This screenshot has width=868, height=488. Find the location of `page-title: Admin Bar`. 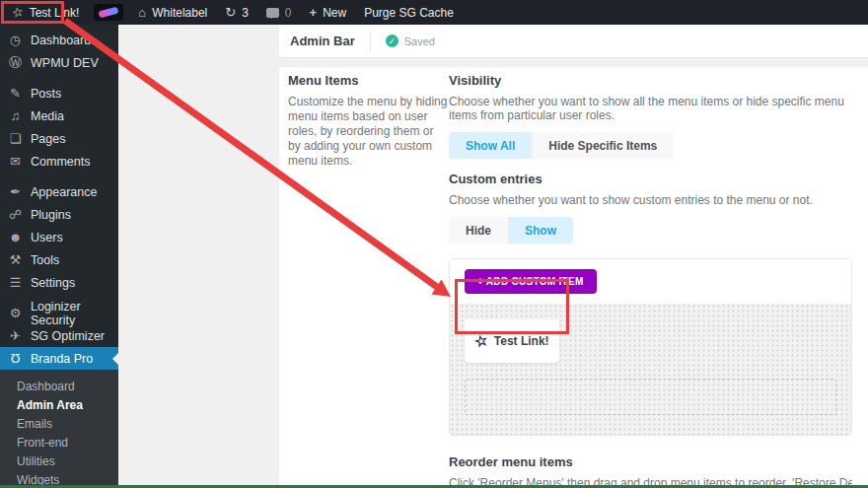

page-title: Admin Bar is located at coordinates (323, 41).